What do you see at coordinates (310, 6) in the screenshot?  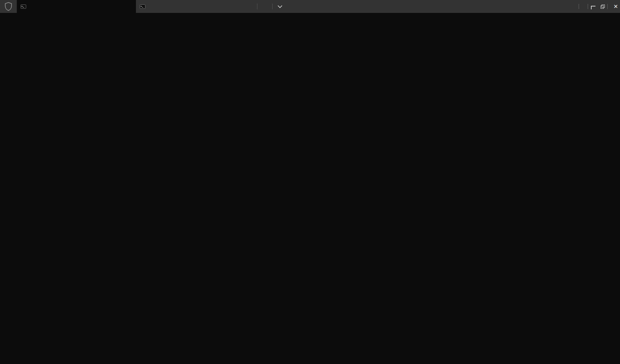 I see `tab-bar: ✕` at bounding box center [310, 6].